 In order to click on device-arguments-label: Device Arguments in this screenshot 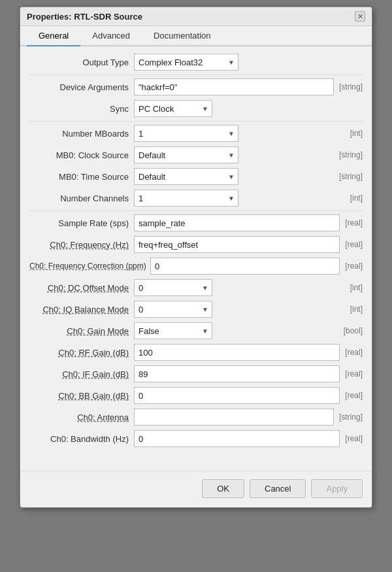, I will do `click(82, 88)`.